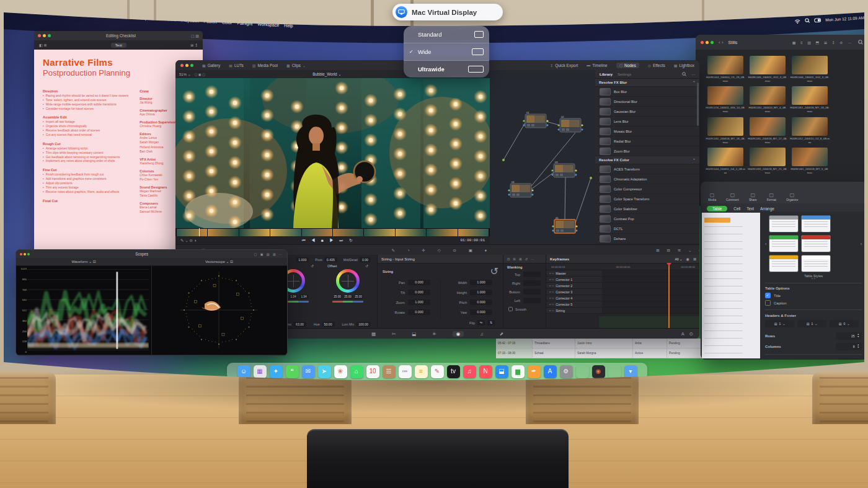 This screenshot has height=488, width=868. I want to click on numbers-toolbar-button: ▢Organize, so click(792, 197).